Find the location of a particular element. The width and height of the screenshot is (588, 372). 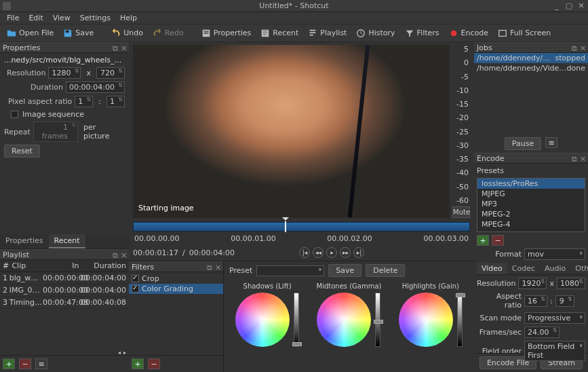

menu-help: Help is located at coordinates (129, 18).